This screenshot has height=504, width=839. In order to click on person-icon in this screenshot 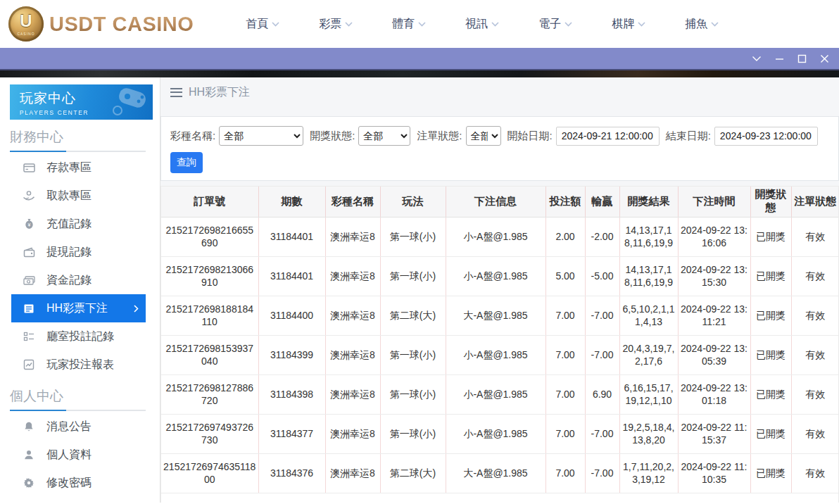, I will do `click(29, 455)`.